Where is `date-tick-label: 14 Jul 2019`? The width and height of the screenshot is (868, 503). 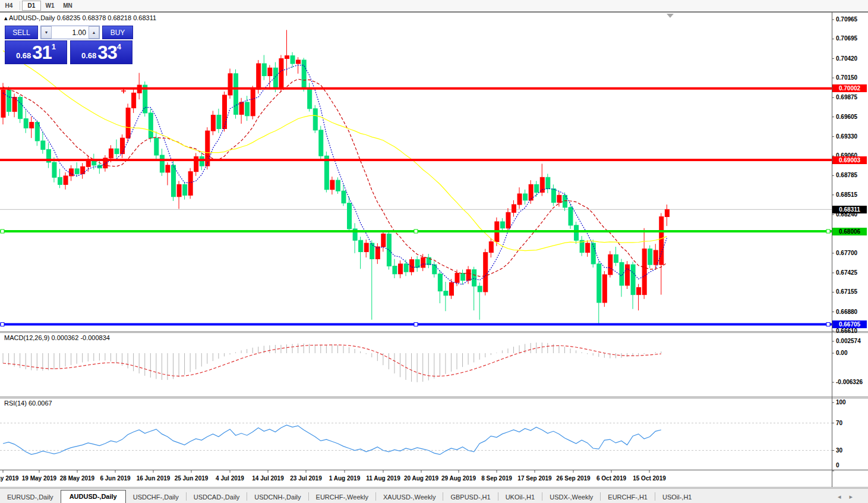 date-tick-label: 14 Jul 2019 is located at coordinates (267, 478).